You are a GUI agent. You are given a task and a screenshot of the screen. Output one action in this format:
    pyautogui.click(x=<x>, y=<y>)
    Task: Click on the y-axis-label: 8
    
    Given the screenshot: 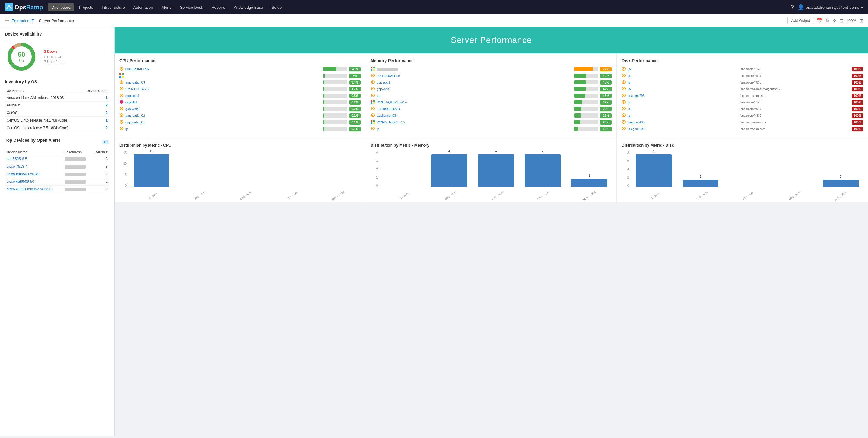 What is the action you would take?
    pyautogui.click(x=625, y=153)
    